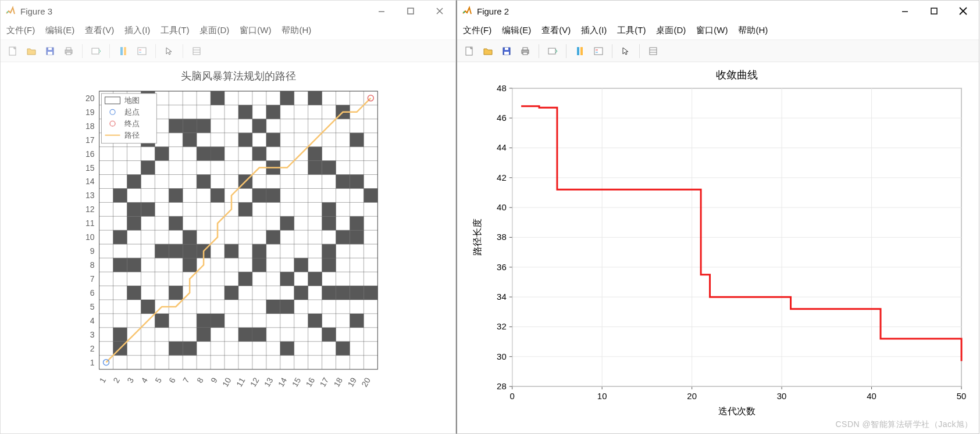  Describe the element at coordinates (692, 396) in the screenshot. I see `svg-text: 20` at that location.